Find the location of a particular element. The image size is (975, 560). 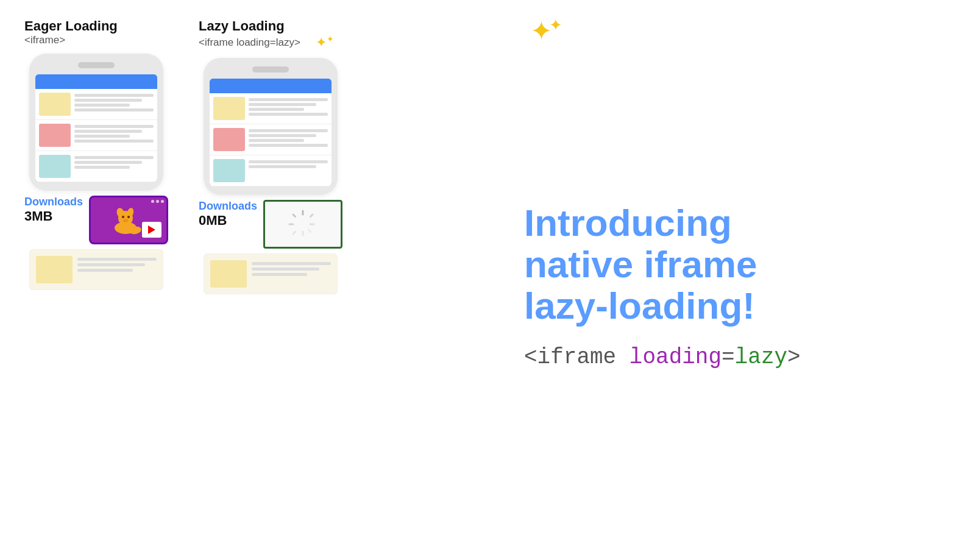

eager-screen is located at coordinates (96, 128).